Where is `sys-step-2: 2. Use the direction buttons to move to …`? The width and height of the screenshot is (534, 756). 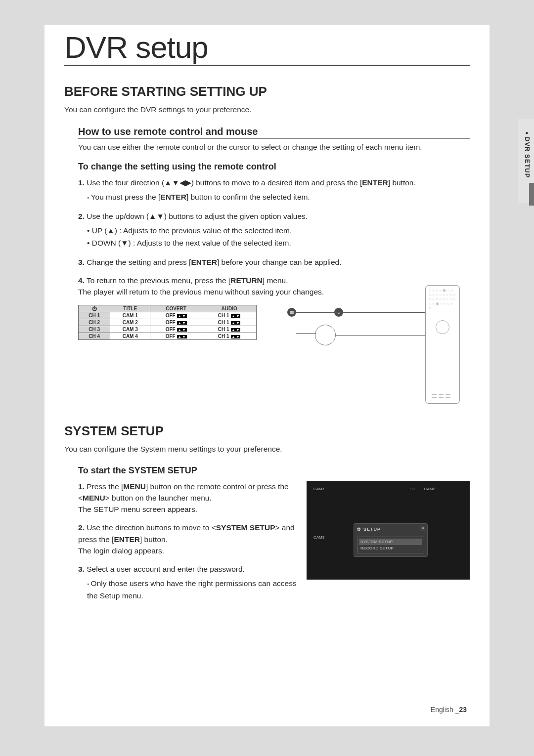 sys-step-2: 2. Use the direction buttons to move to … is located at coordinates (187, 539).